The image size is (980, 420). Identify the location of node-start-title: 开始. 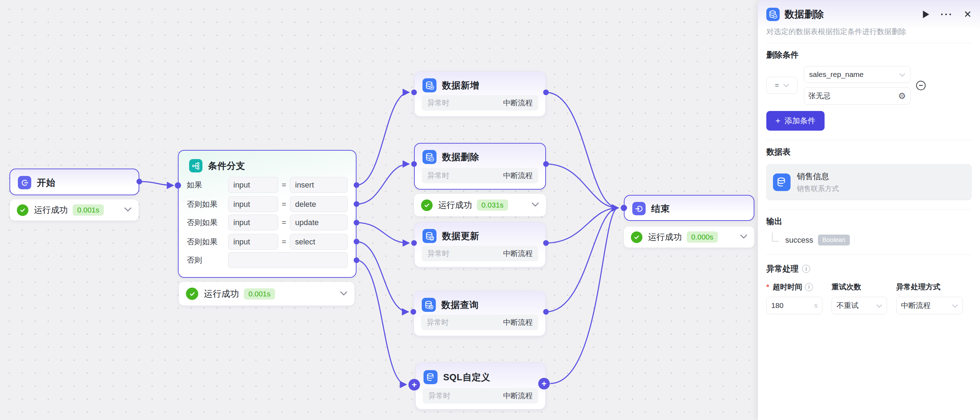
(46, 183).